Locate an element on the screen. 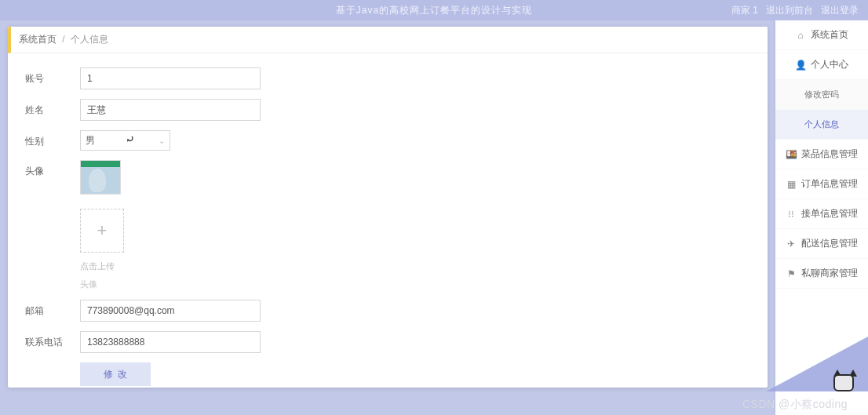  sidebar-item-label: 订单信息管理 is located at coordinates (830, 184).